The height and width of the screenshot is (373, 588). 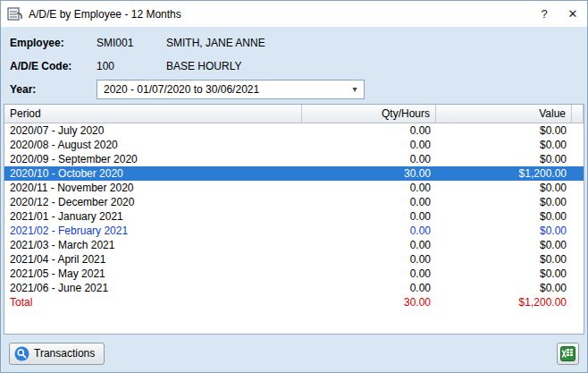 I want to click on period-cell: 2020/10 - October 2020, so click(x=154, y=174).